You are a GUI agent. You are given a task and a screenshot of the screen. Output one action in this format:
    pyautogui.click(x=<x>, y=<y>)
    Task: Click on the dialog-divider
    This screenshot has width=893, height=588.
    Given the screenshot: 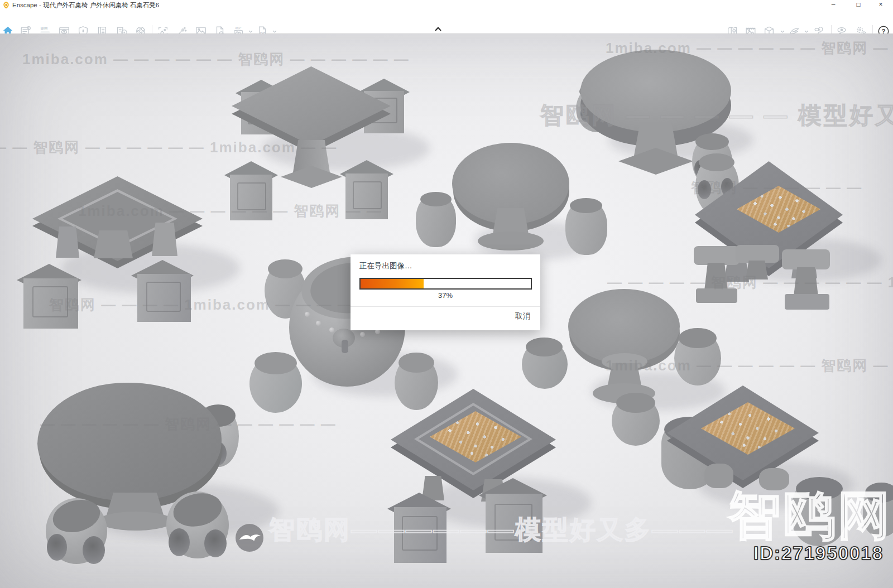 What is the action you would take?
    pyautogui.click(x=445, y=307)
    